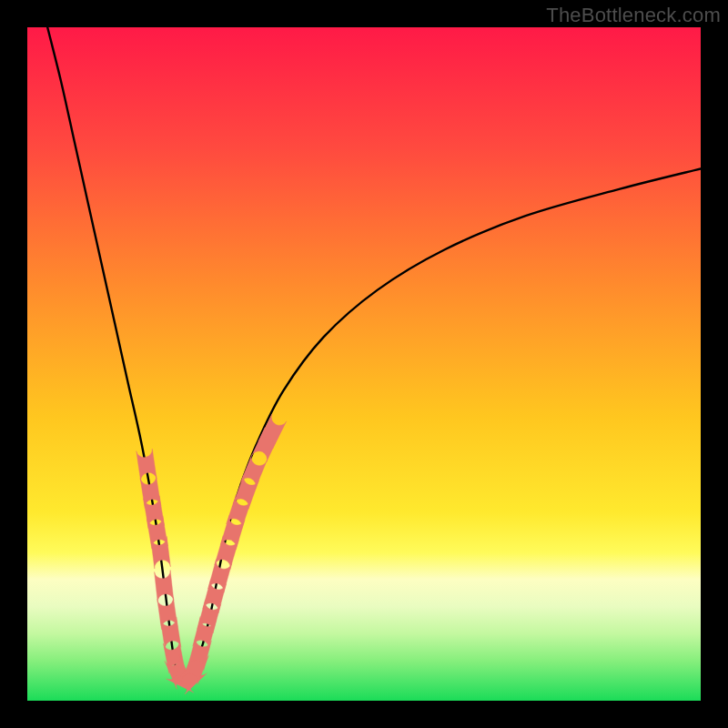 The width and height of the screenshot is (728, 728). I want to click on curve-marker, so click(147, 465).